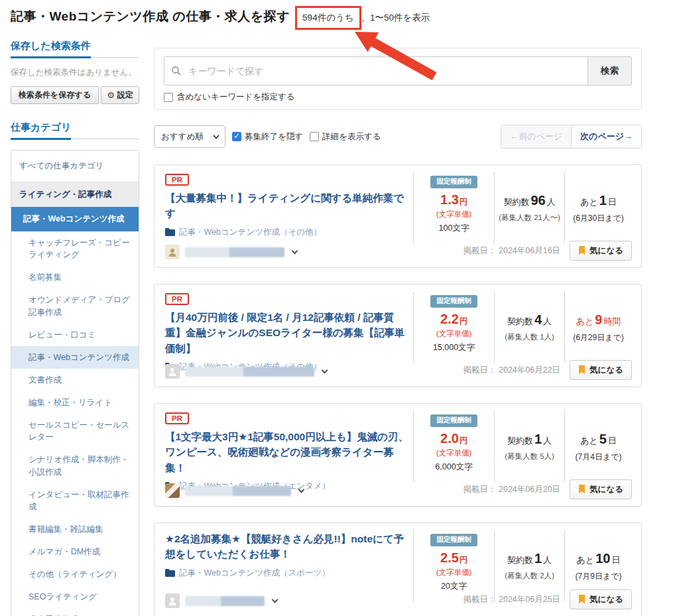 This screenshot has height=616, width=679. Describe the element at coordinates (75, 380) in the screenshot. I see `category-item: 文書作成` at that location.